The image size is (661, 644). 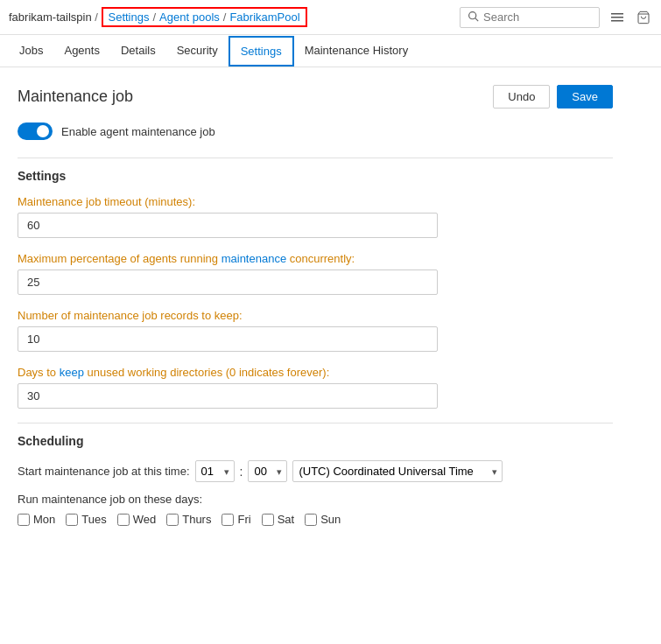 What do you see at coordinates (530, 18) in the screenshot?
I see `search-box` at bounding box center [530, 18].